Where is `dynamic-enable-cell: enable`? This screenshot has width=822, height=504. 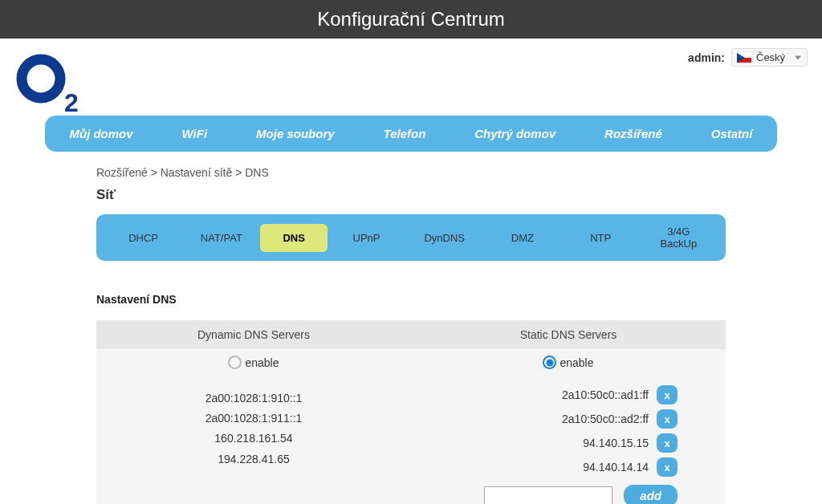
dynamic-enable-cell: enable is located at coordinates (254, 363).